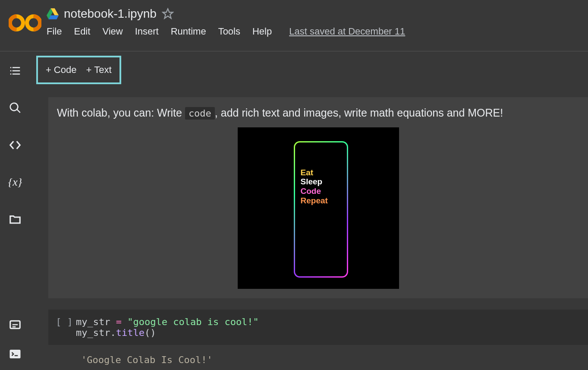 This screenshot has height=370, width=588. Describe the element at coordinates (15, 71) in the screenshot. I see `toc-icon` at that location.